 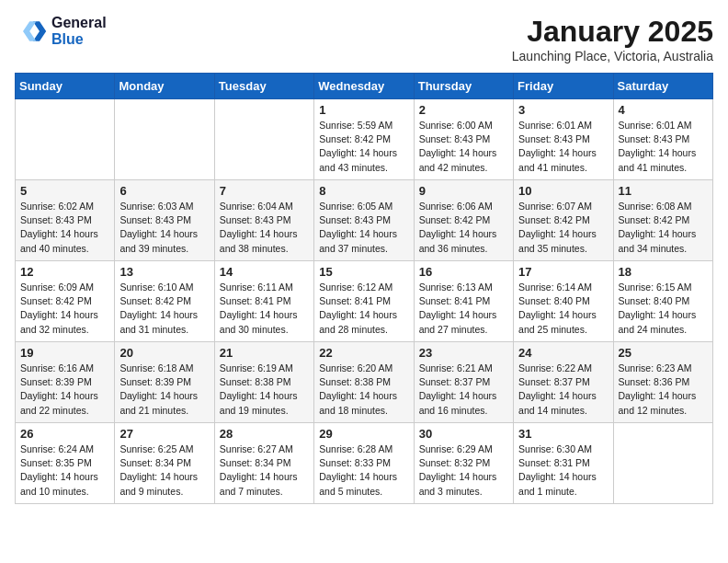 What do you see at coordinates (563, 390) in the screenshot?
I see `day-info: Sunrise: 6:22 AM Sunset: 8:37 PM Dayligh…` at bounding box center [563, 390].